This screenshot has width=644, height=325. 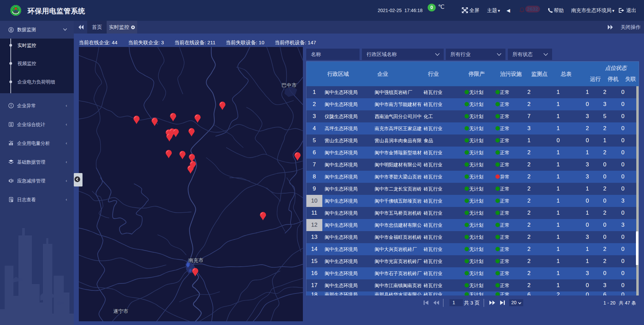 What do you see at coordinates (121, 311) in the screenshot?
I see `svg-text: 遂宁市` at bounding box center [121, 311].